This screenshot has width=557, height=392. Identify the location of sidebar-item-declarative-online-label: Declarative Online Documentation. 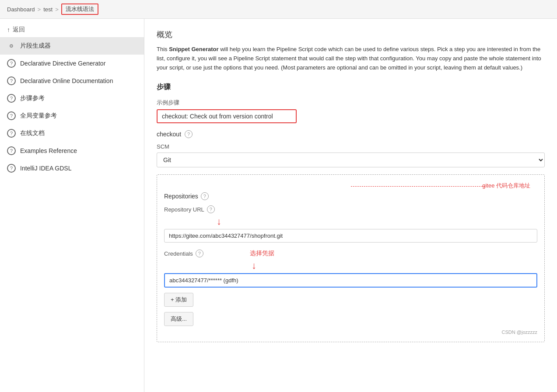
(67, 81).